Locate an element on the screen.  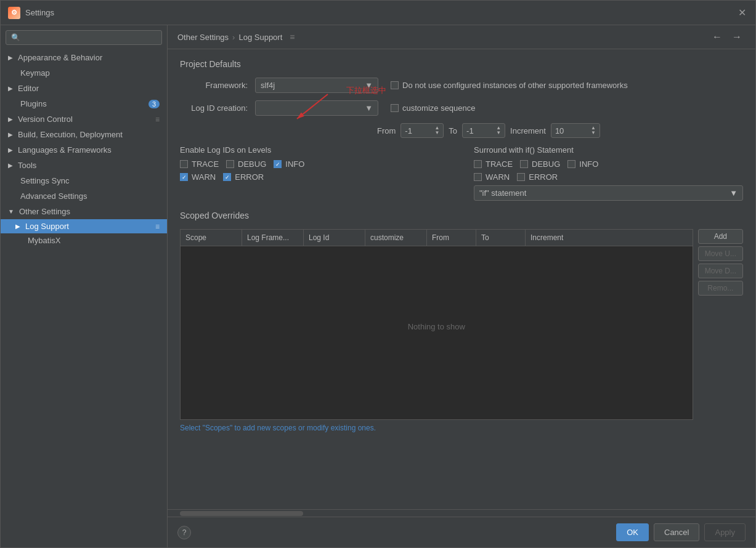
help-button: ? is located at coordinates (184, 533).